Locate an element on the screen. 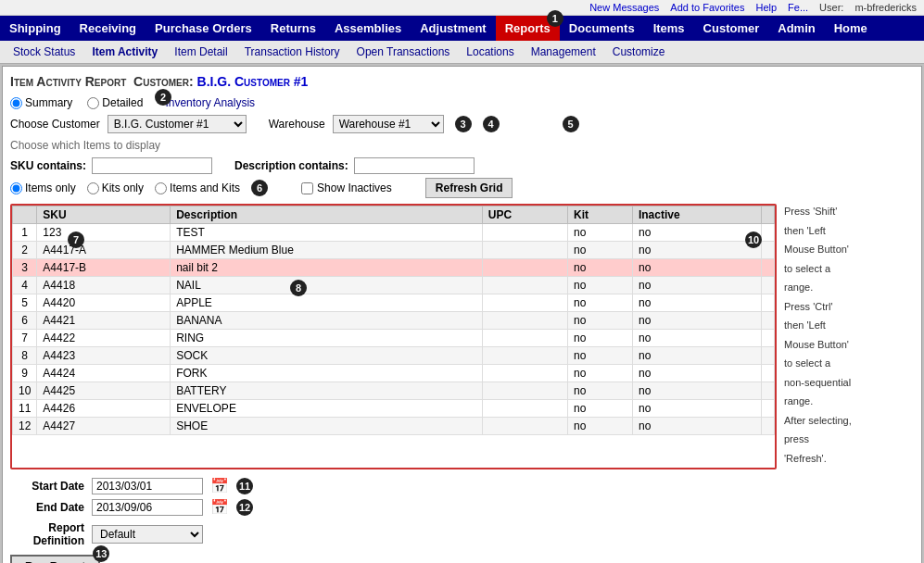 Image resolution: width=924 pixels, height=563 pixels. table-row: 5 A4420 APPLE no no is located at coordinates (394, 304).